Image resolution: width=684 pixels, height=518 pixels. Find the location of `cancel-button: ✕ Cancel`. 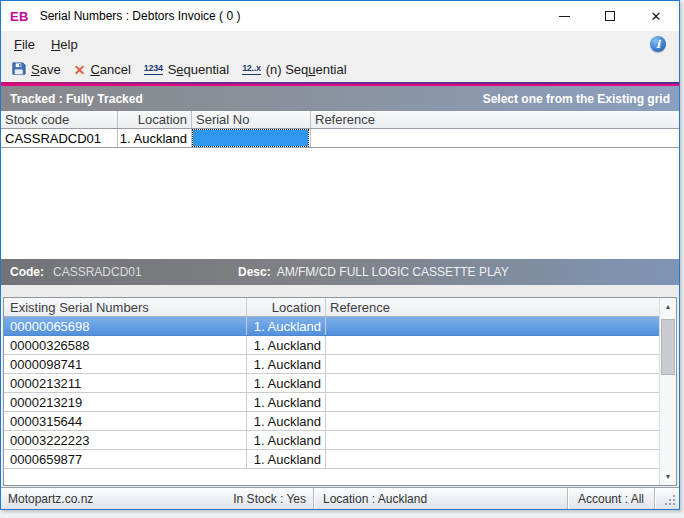

cancel-button: ✕ Cancel is located at coordinates (102, 70).